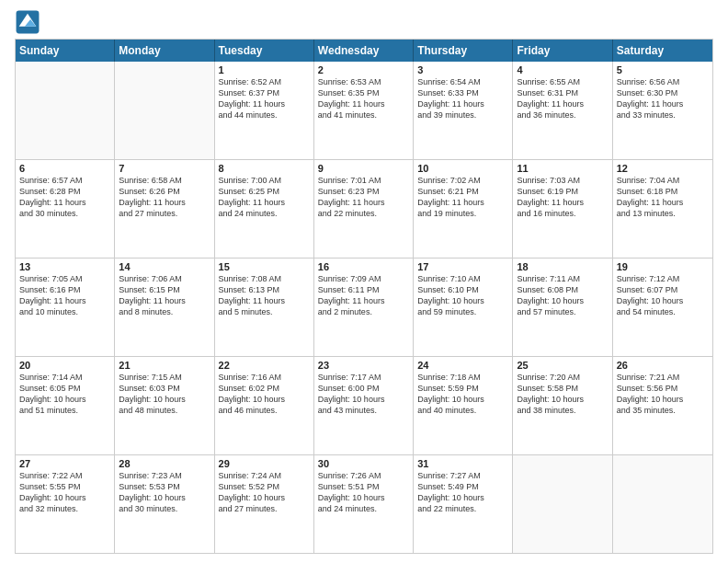  Describe the element at coordinates (663, 168) in the screenshot. I see `day-number: 12` at that location.